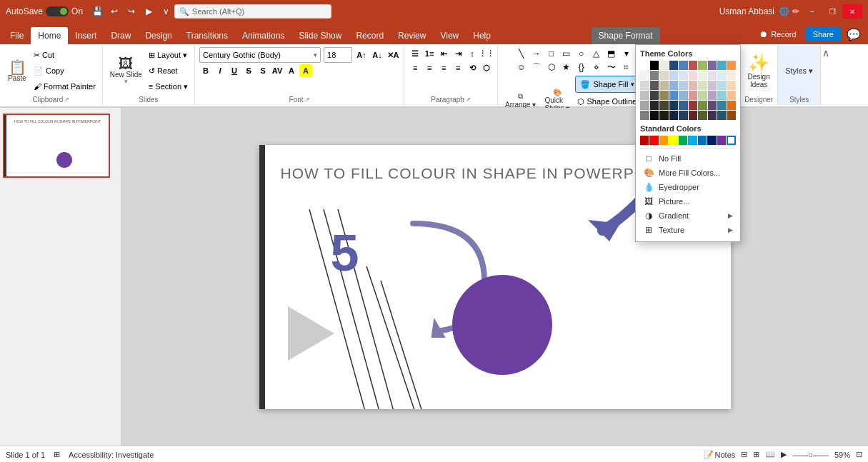 Image resolution: width=868 pixels, height=462 pixels. What do you see at coordinates (206, 71) in the screenshot?
I see `bold-button: B` at bounding box center [206, 71].